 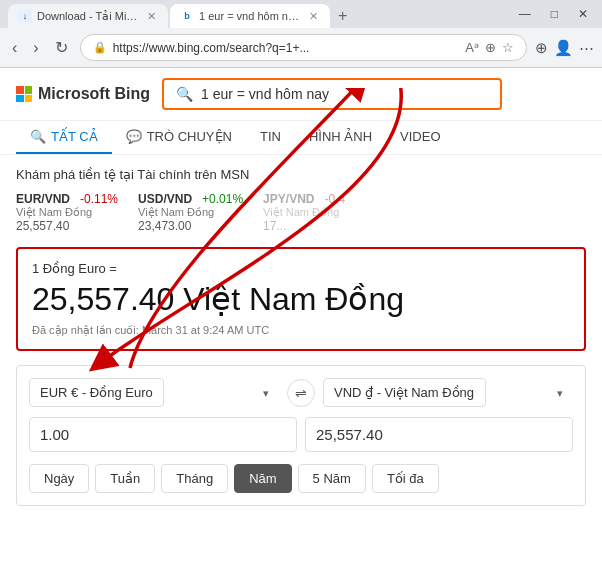 What do you see at coordinates (554, 16) in the screenshot?
I see `window-controls: — □ ✕` at bounding box center [554, 16].